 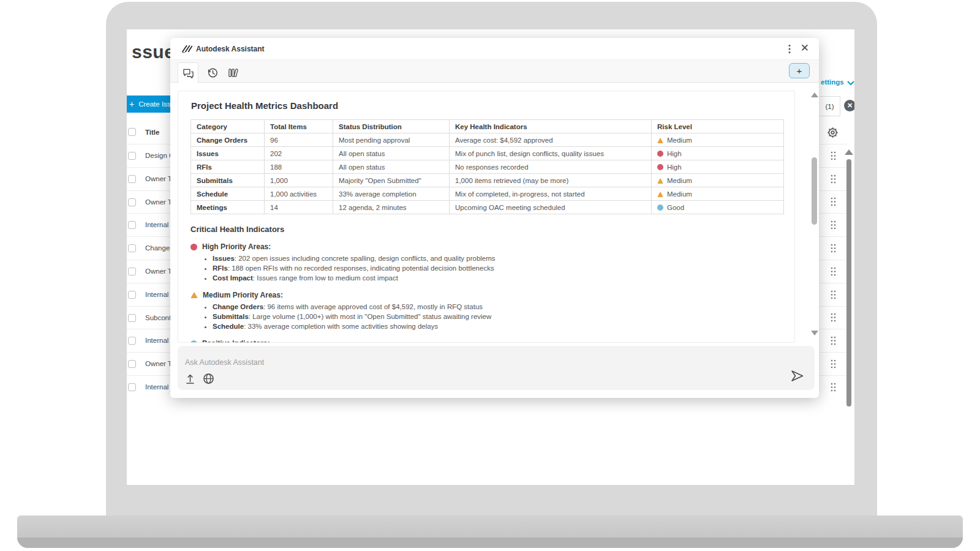 What do you see at coordinates (148, 248) in the screenshot?
I see `issue-row: Change W` at bounding box center [148, 248].